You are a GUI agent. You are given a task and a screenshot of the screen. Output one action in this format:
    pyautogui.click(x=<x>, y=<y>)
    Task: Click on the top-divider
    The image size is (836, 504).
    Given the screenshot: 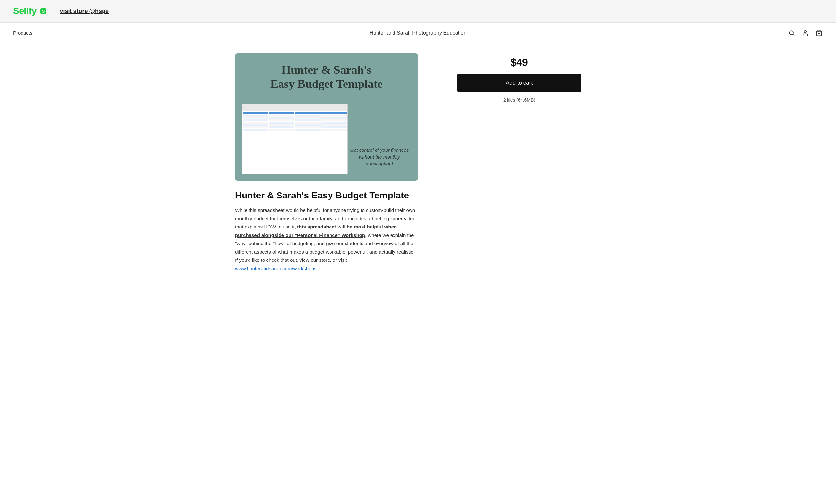 What is the action you would take?
    pyautogui.click(x=53, y=11)
    